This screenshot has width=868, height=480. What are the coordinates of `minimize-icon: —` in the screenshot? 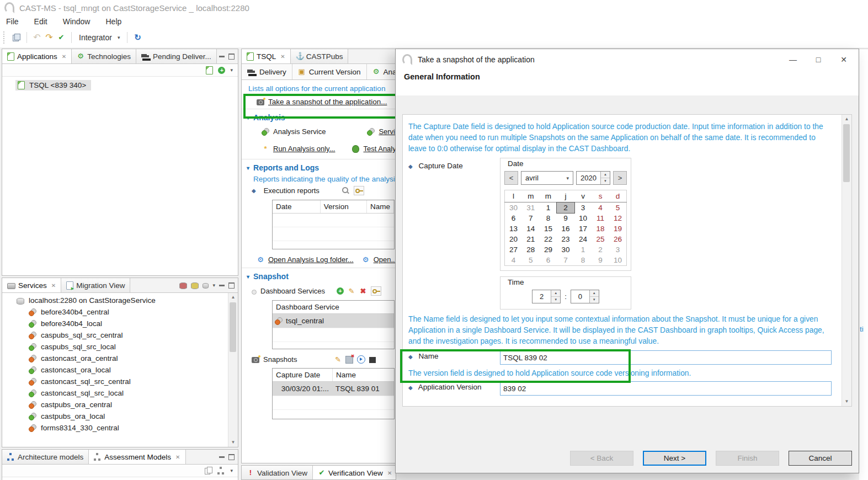 It's located at (793, 60).